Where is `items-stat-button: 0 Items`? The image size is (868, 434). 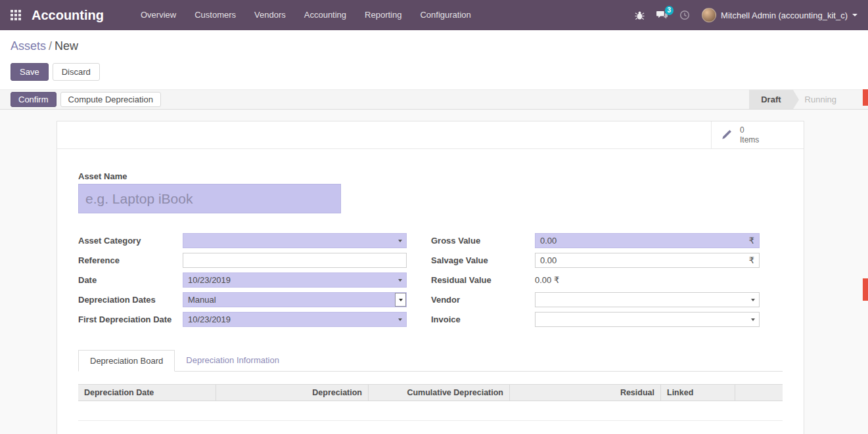
items-stat-button: 0 Items is located at coordinates (757, 135).